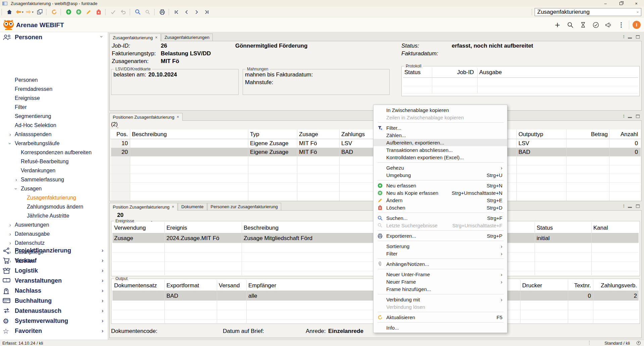 The image size is (644, 346). What do you see at coordinates (605, 3) in the screenshot?
I see `minimize-button: –` at bounding box center [605, 3].